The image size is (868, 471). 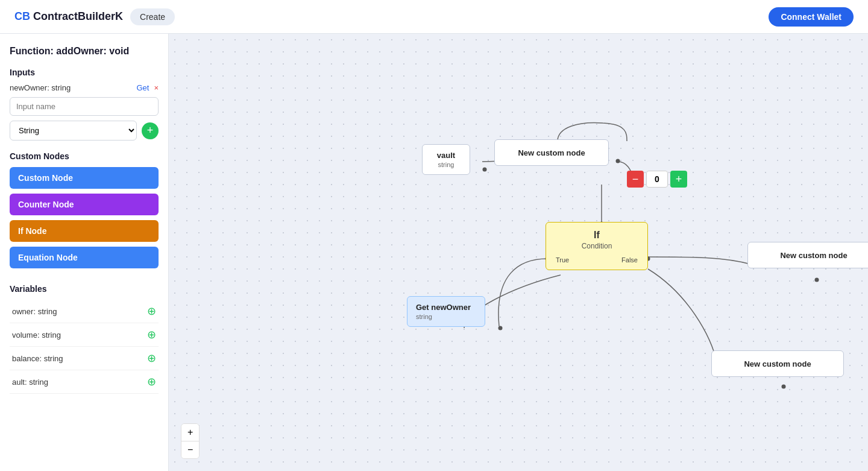 I want to click on counter-widget: − 0 +, so click(x=657, y=179).